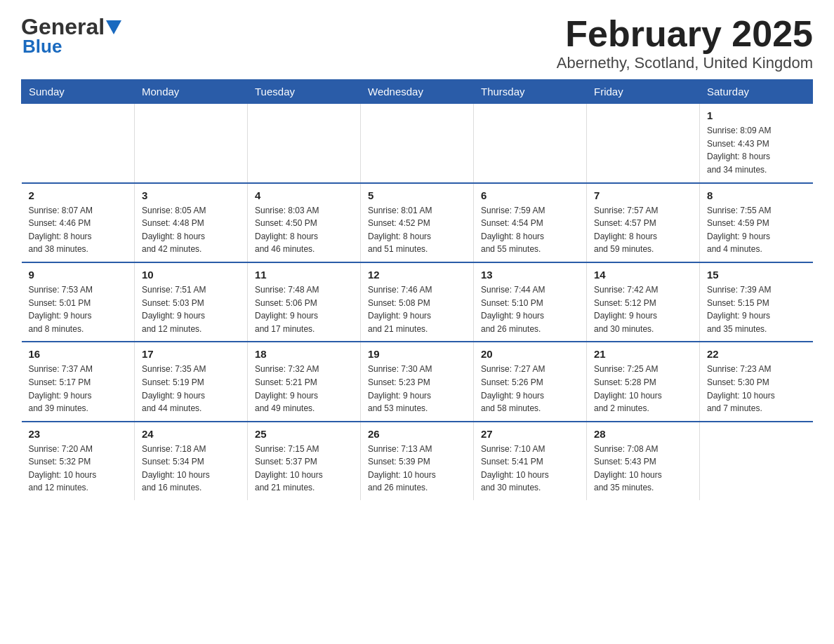 Image resolution: width=834 pixels, height=644 pixels. Describe the element at coordinates (417, 302) in the screenshot. I see `calendar-week-row: 9Sunrise: 7:53 AMSunset: 5:01 PMDaylight…` at that location.